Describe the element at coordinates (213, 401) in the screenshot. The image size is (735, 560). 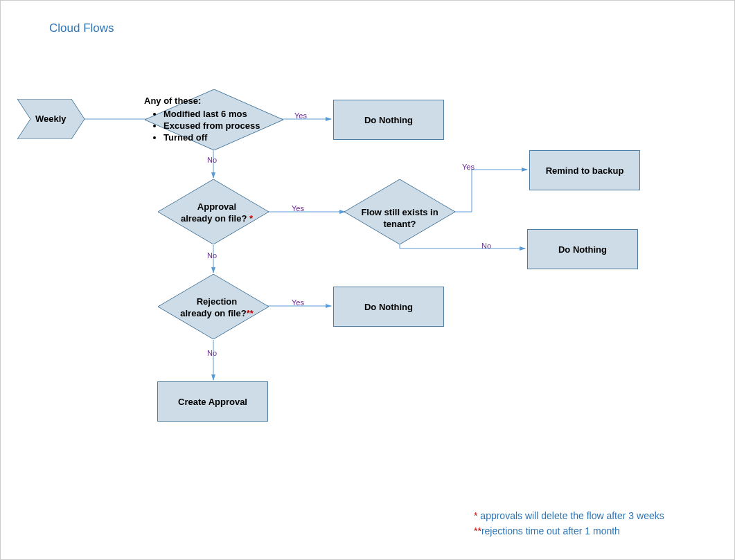
I see `process-create-approval: Create Approval` at that location.